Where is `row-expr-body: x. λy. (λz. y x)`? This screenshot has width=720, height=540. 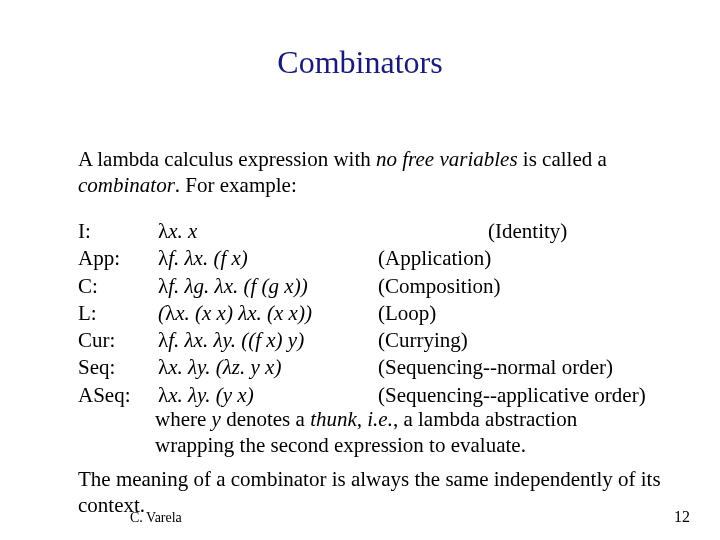
row-expr-body: x. λy. (λz. y x) is located at coordinates (224, 367).